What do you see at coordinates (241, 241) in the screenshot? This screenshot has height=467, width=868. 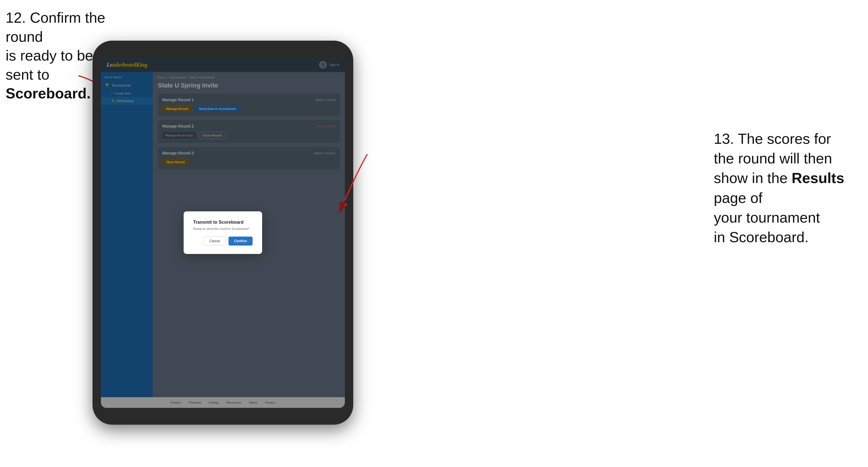 I see `modal-confirm-button: Confirm` at bounding box center [241, 241].